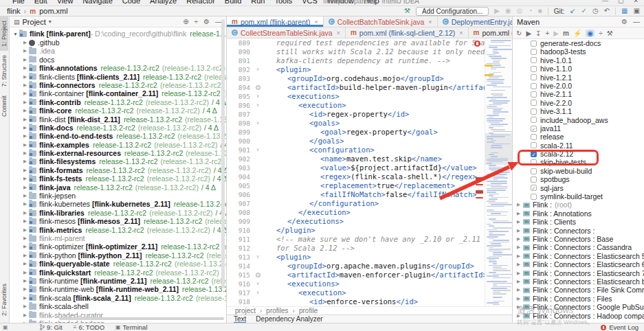  I want to click on menu-item-view: View, so click(65, 3).